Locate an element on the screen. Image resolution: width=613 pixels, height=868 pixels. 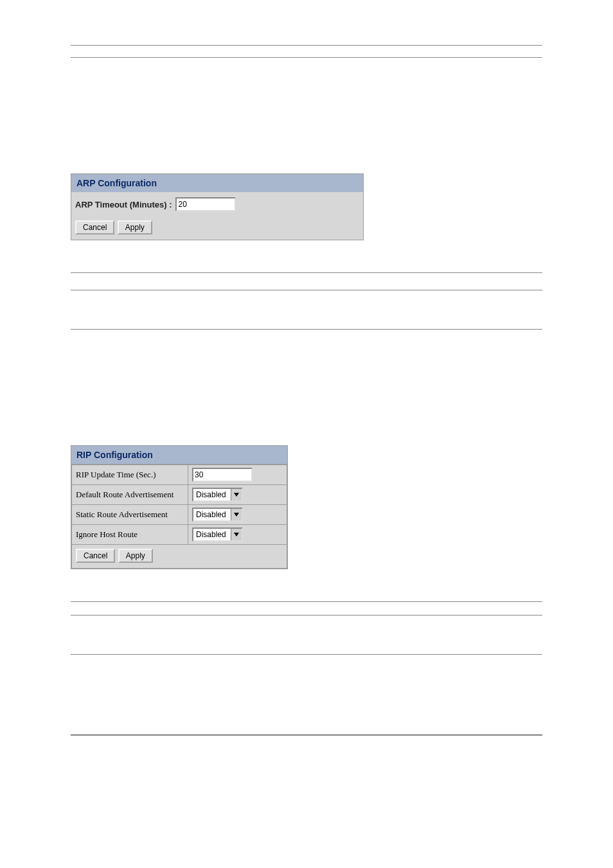
arp-timeout-label: ARP Timeout (Minutes) : is located at coordinates (123, 204).